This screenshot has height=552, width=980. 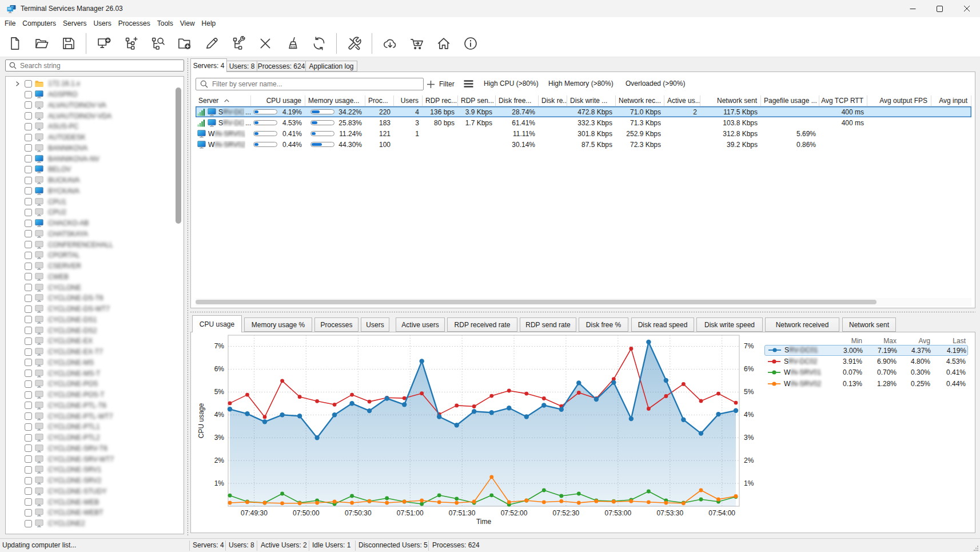 What do you see at coordinates (223, 101) in the screenshot?
I see `column-header-server: Server` at bounding box center [223, 101].